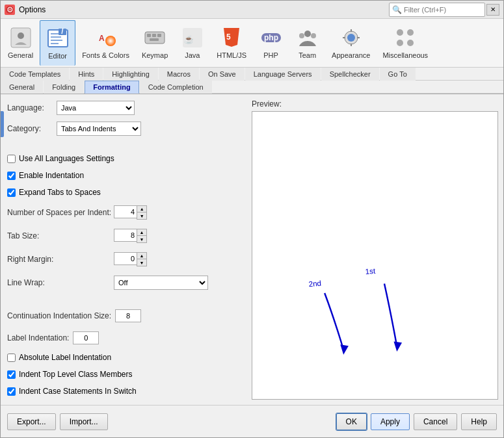 The image size is (504, 438). I want to click on spaces-per-indent-input, so click(125, 212).